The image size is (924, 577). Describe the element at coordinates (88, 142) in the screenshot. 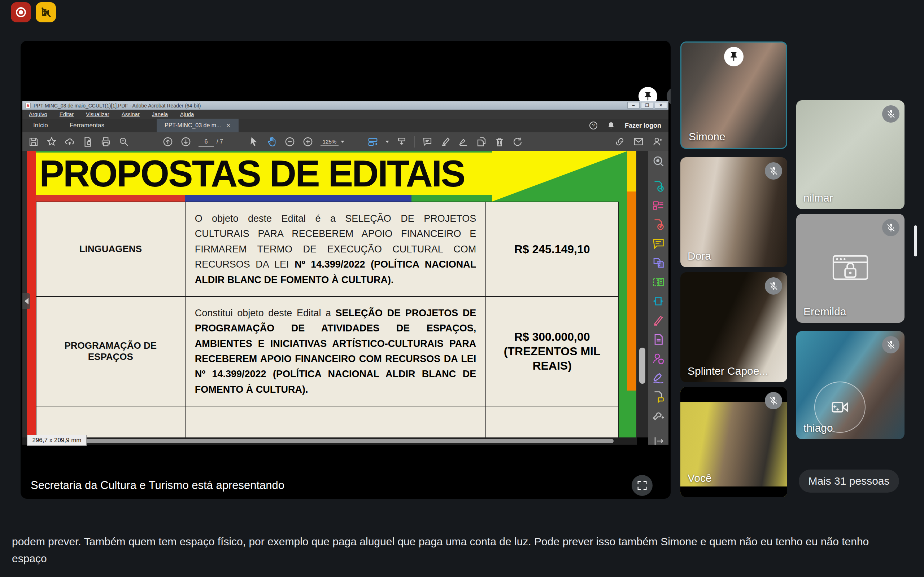

I see `export-file-icon` at that location.